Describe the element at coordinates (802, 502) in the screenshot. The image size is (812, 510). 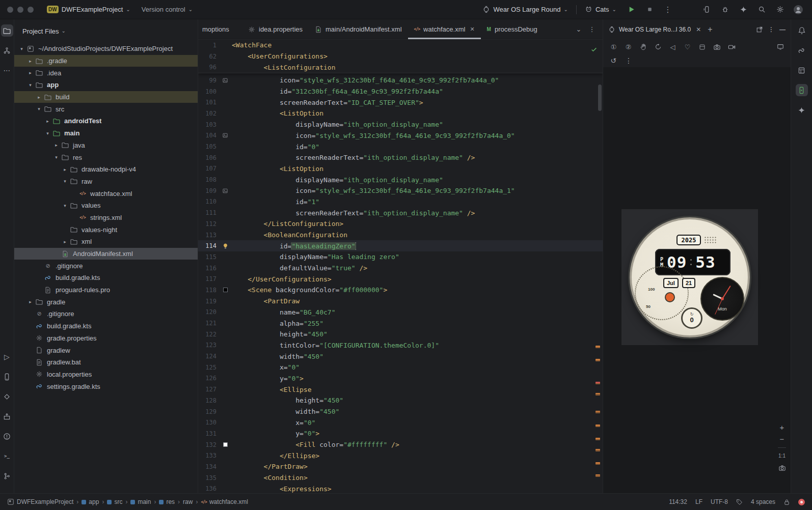
I see `notification-badge` at that location.